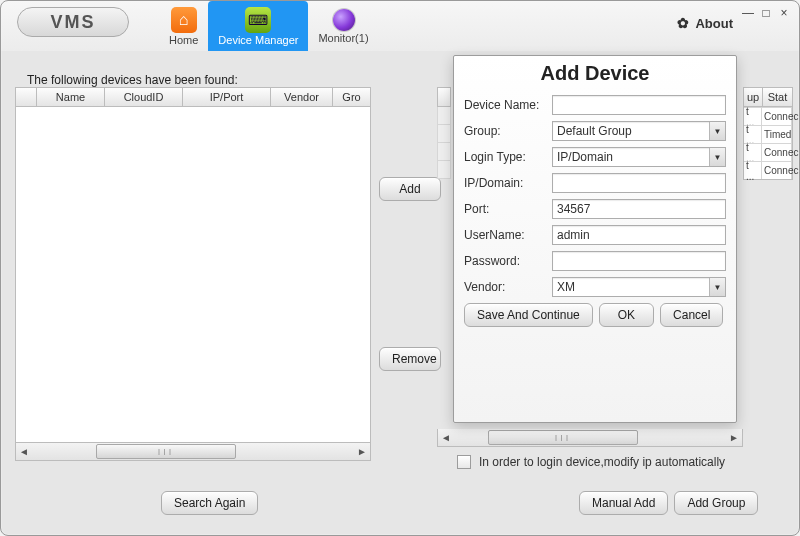 Image resolution: width=800 pixels, height=536 pixels. Describe the element at coordinates (766, 13) in the screenshot. I see `maximize-button: □` at that location.